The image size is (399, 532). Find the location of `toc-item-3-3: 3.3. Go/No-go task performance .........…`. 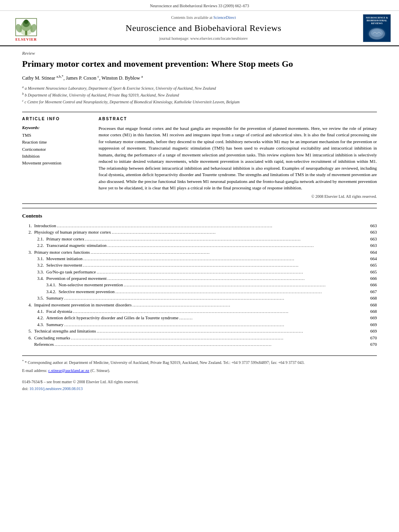

toc-item-3-3: 3.3. Go/No-go task performance .........… is located at coordinates (200, 272).